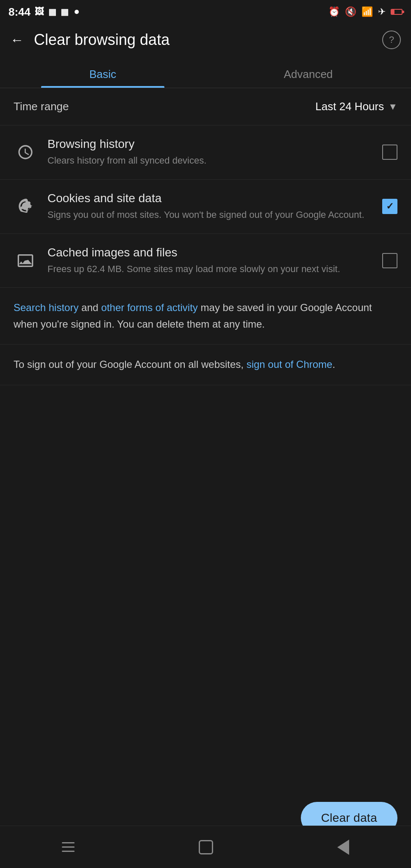 The width and height of the screenshot is (411, 868). What do you see at coordinates (343, 847) in the screenshot?
I see `nav-back-button` at bounding box center [343, 847].